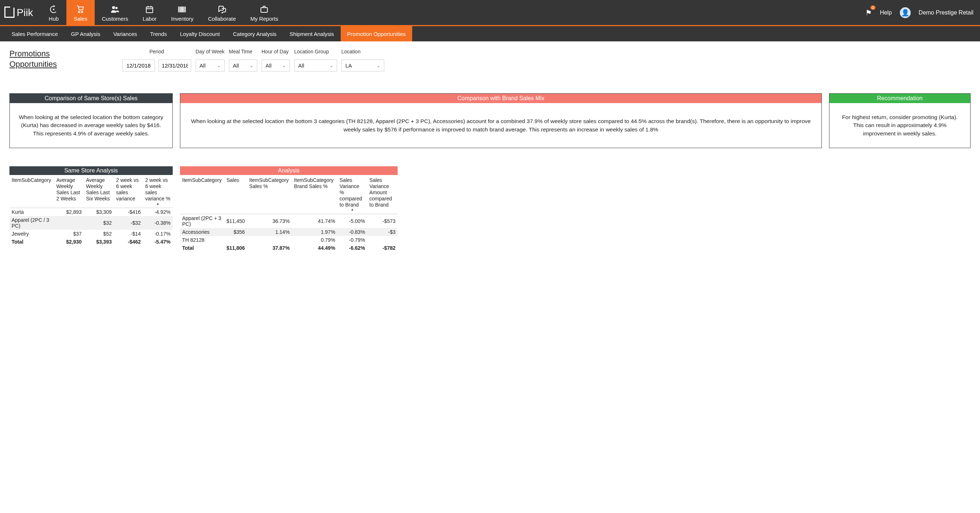  Describe the element at coordinates (264, 13) in the screenshot. I see `nav-my-reports: My Reports` at that location.